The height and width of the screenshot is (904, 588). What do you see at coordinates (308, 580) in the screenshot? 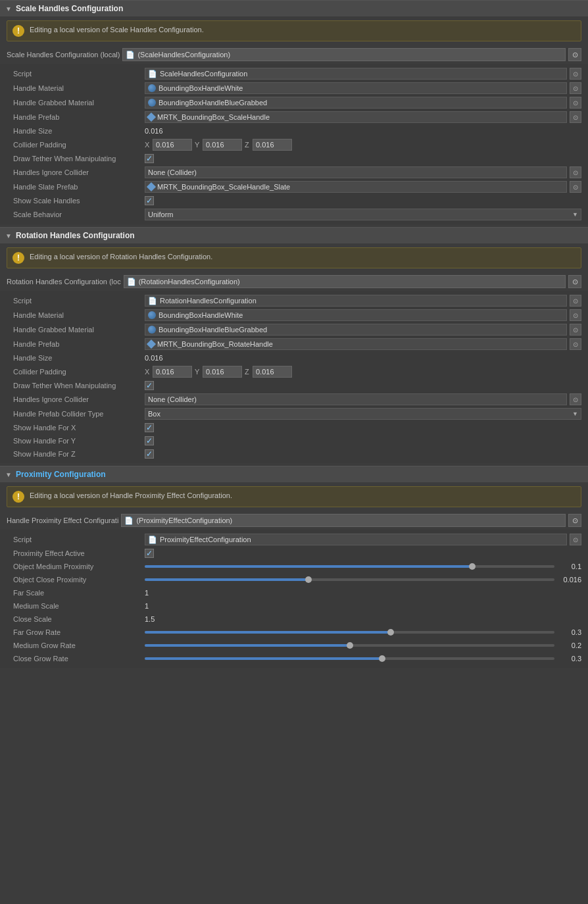
I see `object-close-proximity-thumb` at bounding box center [308, 580].